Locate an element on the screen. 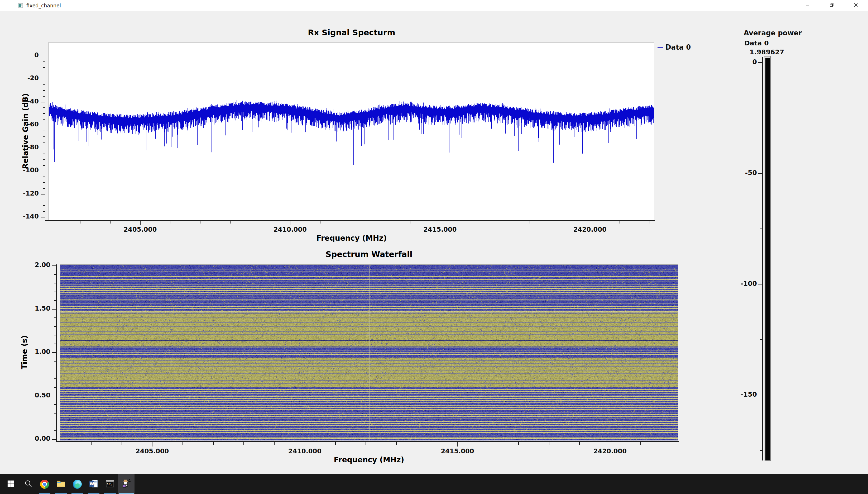 This screenshot has height=494, width=868. spectrum-y-axis-line is located at coordinates (45, 131).